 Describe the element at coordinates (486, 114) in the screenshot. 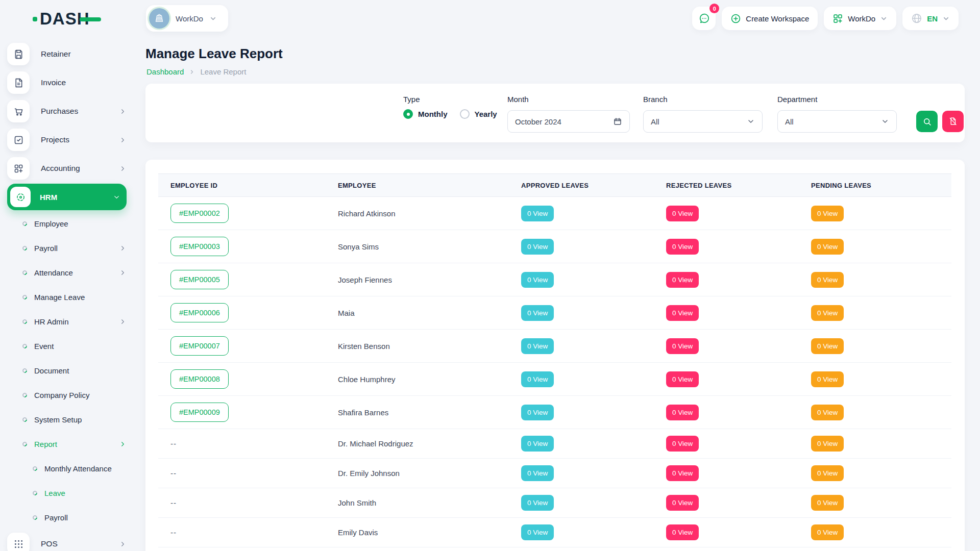

I see `yearly-radio-label: Yearly` at that location.